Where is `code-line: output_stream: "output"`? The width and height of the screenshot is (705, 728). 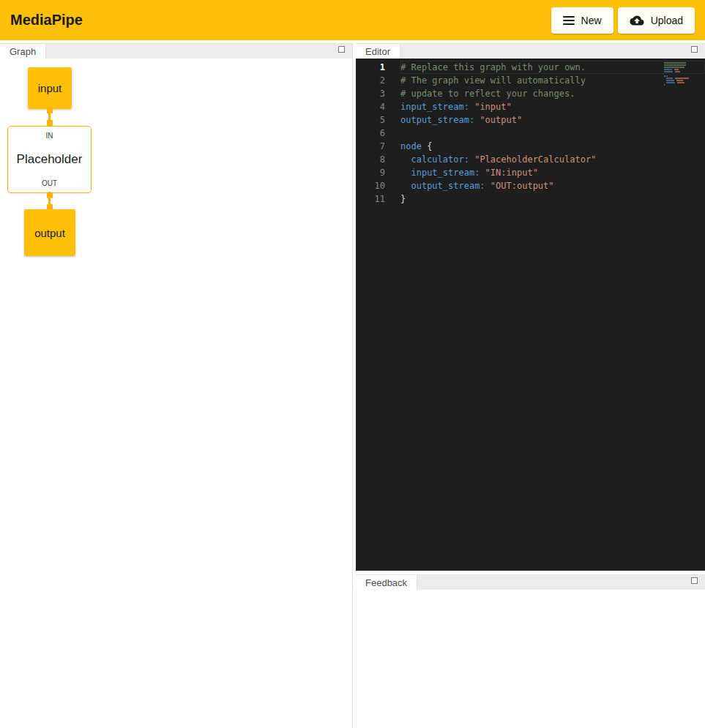
code-line: output_stream: "output" is located at coordinates (553, 120).